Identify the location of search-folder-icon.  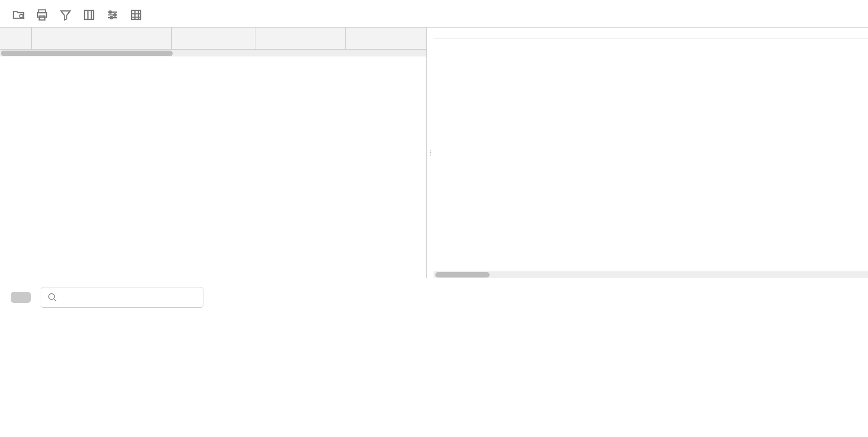
(19, 15).